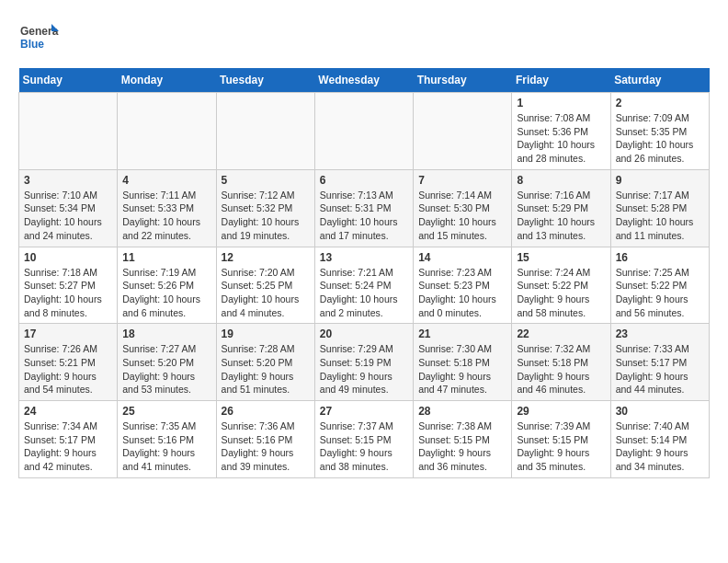  I want to click on calendar-cell: 9Sunrise: 7:17 AMSunset: 5:28 PMDaylight…, so click(660, 208).